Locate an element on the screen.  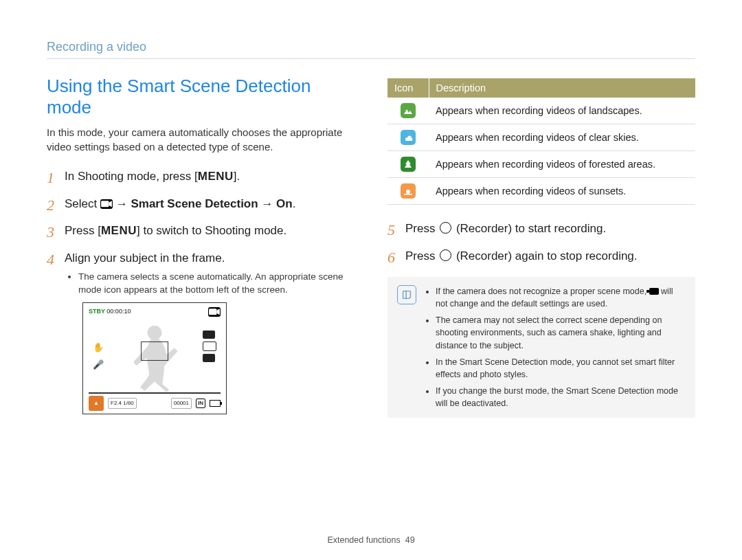
step-4-bullet: The camera selects a scene automatically… is located at coordinates (216, 284).